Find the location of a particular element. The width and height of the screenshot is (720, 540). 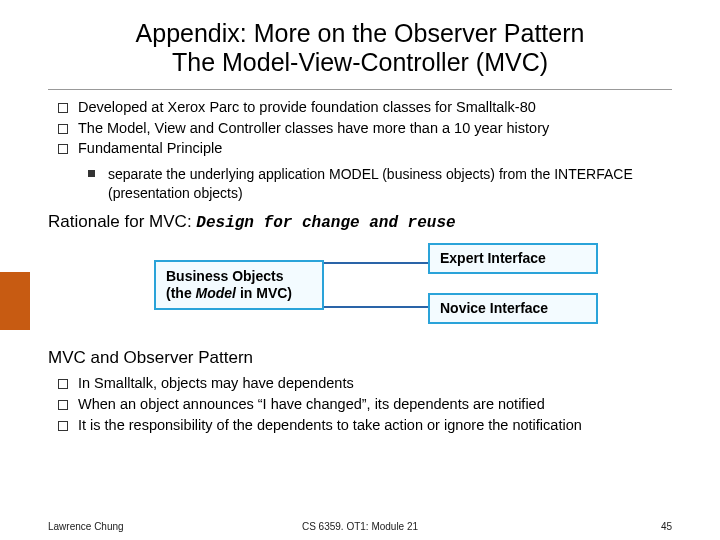

sub-bullet-list: separate the underlying application MODE… is located at coordinates (380, 184).